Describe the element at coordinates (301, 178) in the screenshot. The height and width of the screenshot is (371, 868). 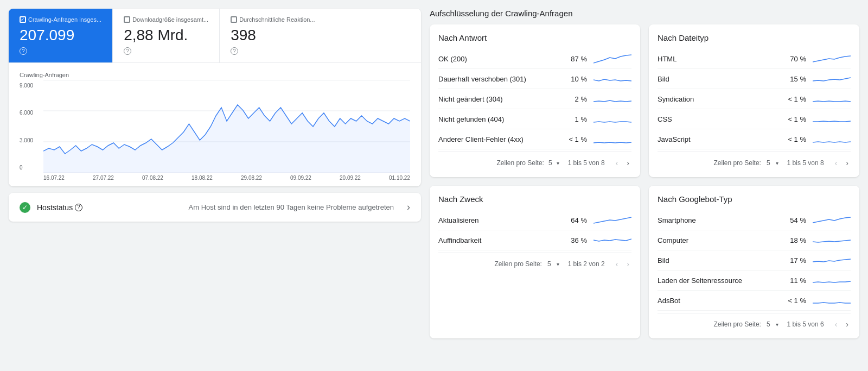
I see `x-label-5: 09.09.22` at that location.